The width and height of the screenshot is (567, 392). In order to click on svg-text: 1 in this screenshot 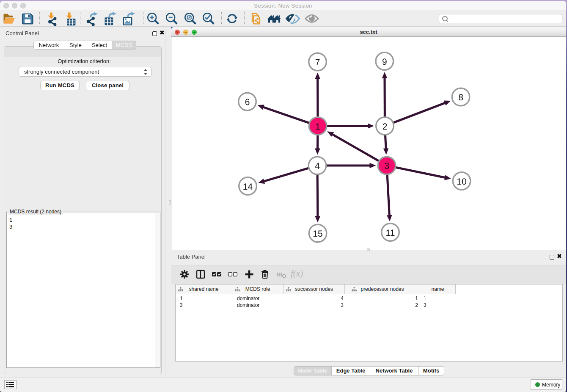, I will do `click(318, 127)`.